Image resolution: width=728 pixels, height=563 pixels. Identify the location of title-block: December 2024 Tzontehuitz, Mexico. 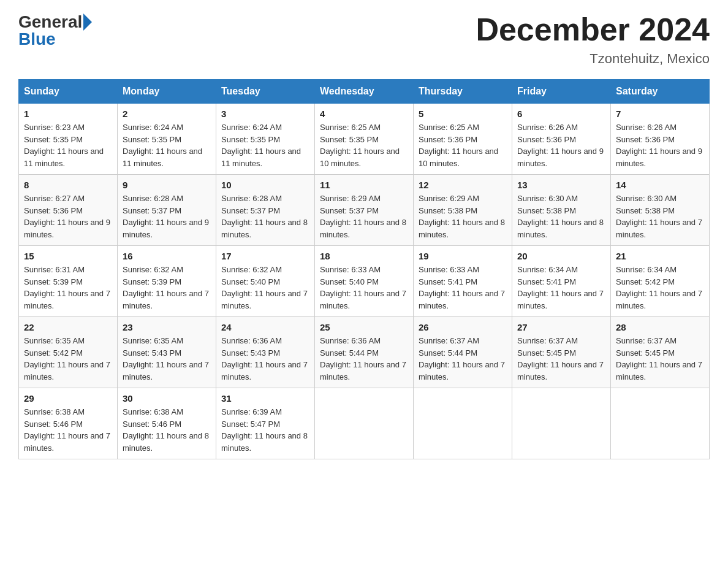
(593, 39).